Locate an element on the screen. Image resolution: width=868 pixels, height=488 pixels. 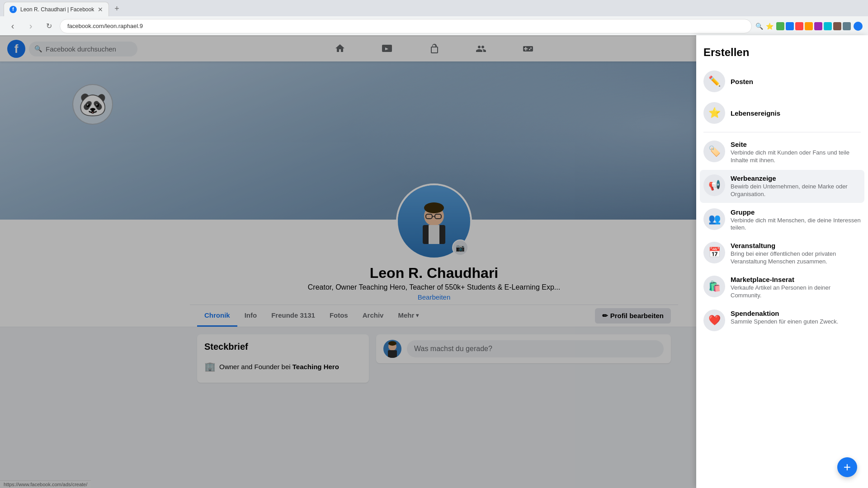
browser-action-icons: 🔍 ⭐ is located at coordinates (809, 26).